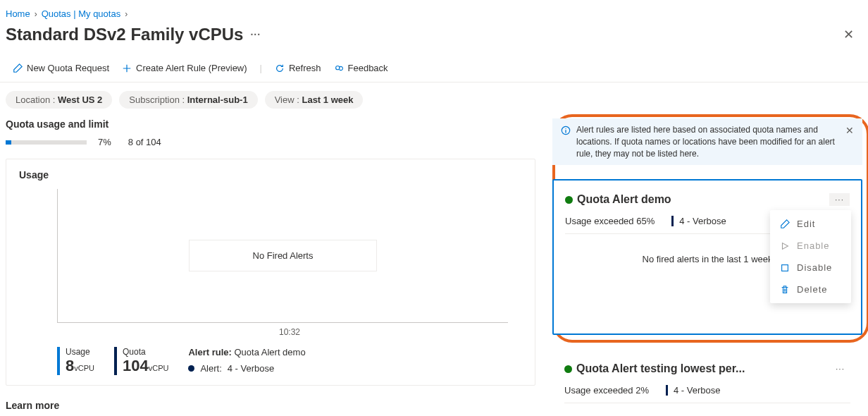 This screenshot has height=416, width=868. I want to click on usage-progress-fill, so click(8, 142).